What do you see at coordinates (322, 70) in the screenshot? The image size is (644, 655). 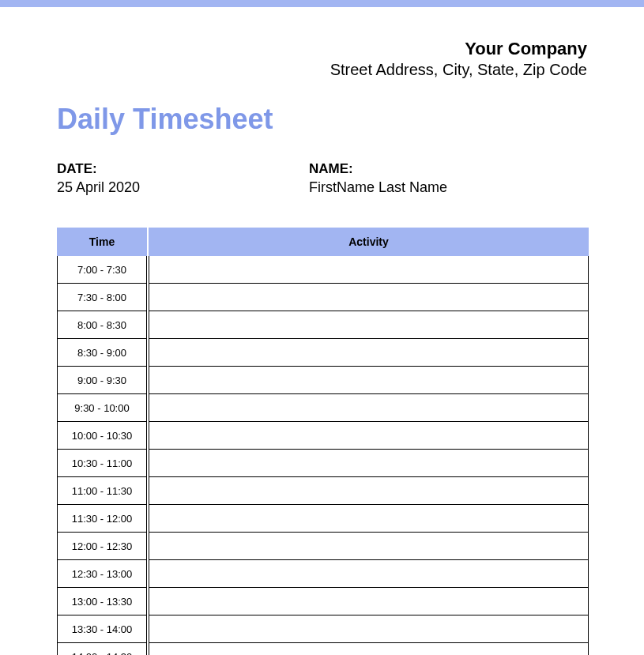 I see `company-address: Street Address, City, State, Zip Code` at bounding box center [322, 70].